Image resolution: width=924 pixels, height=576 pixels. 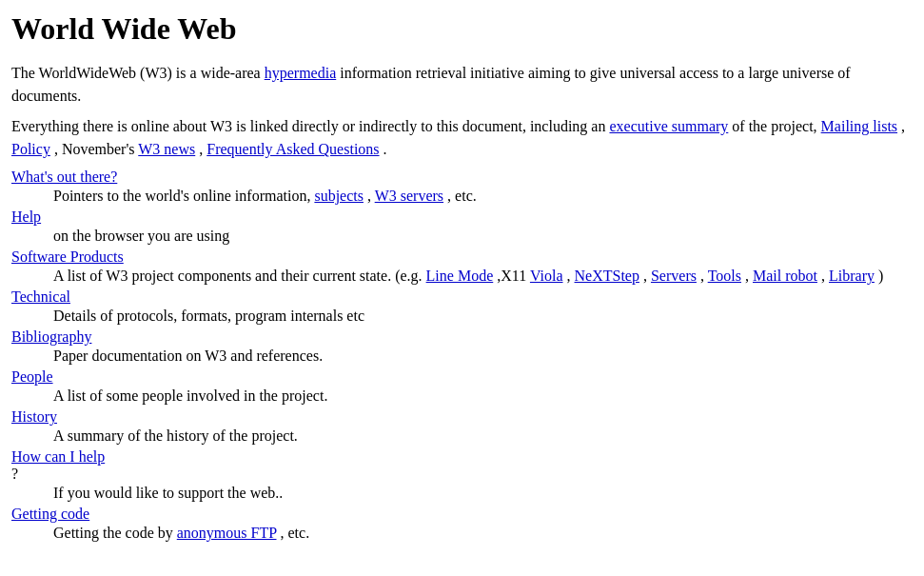 What do you see at coordinates (483, 236) in the screenshot?
I see `help-description: on the browser you are using` at bounding box center [483, 236].